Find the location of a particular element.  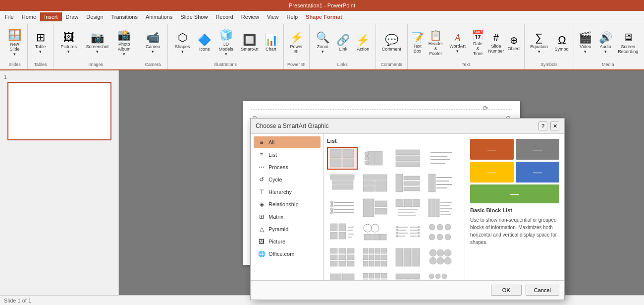

menu-bar: File Home Insert Draw Design Transitions… is located at coordinates (322, 17).